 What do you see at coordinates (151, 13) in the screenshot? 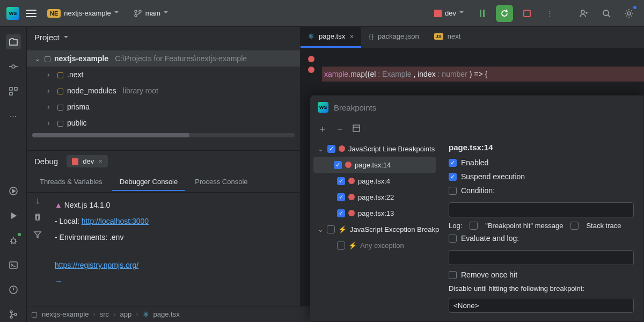
I see `branch-selector: main` at bounding box center [151, 13].